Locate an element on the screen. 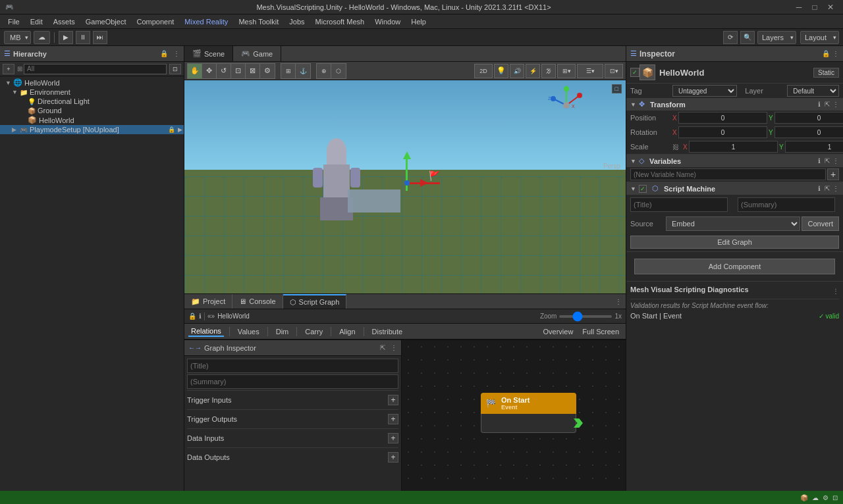  transform-info-icon: ℹ is located at coordinates (819, 104).